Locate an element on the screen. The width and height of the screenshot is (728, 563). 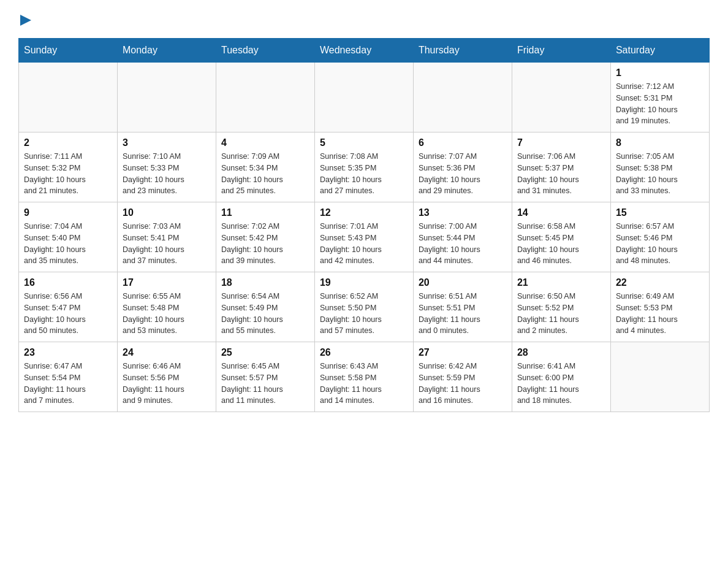
calendar-cell: 23Sunrise: 6:47 AM Sunset: 5:54 PM Dayli… is located at coordinates (69, 377).